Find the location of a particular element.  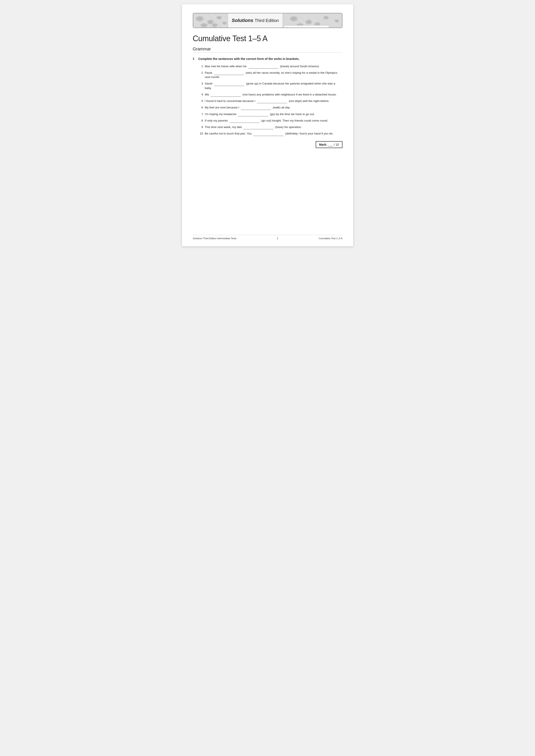

question-num: 10 is located at coordinates (201, 134).